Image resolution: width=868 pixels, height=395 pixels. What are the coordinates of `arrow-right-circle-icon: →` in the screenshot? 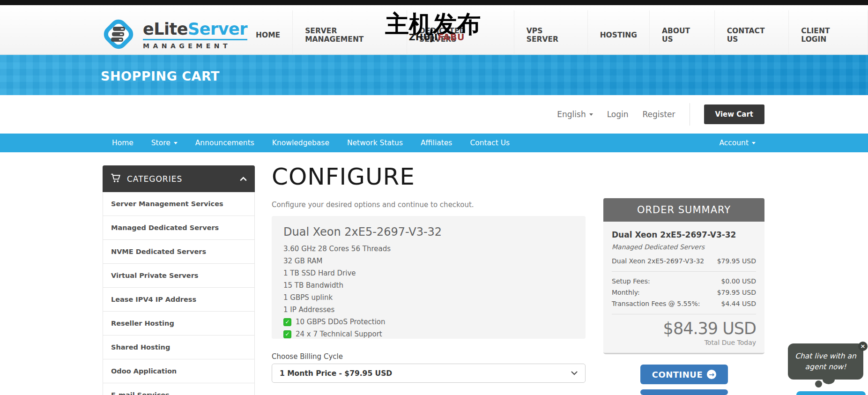 It's located at (712, 374).